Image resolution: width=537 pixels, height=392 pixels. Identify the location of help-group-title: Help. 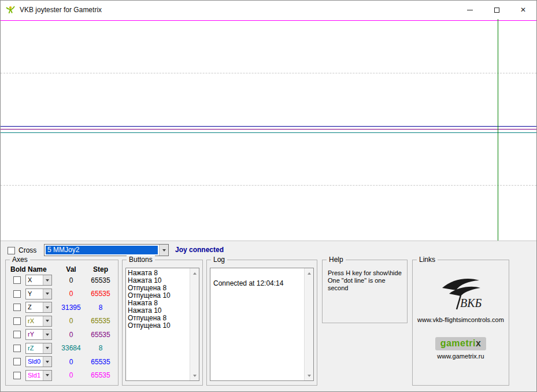
(336, 260).